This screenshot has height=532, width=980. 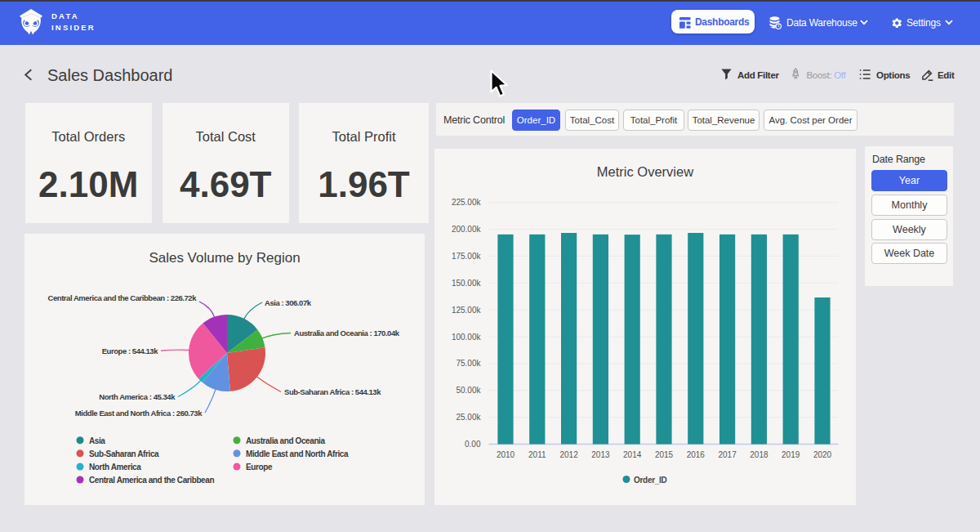 I want to click on svg-text: 2014, so click(x=632, y=454).